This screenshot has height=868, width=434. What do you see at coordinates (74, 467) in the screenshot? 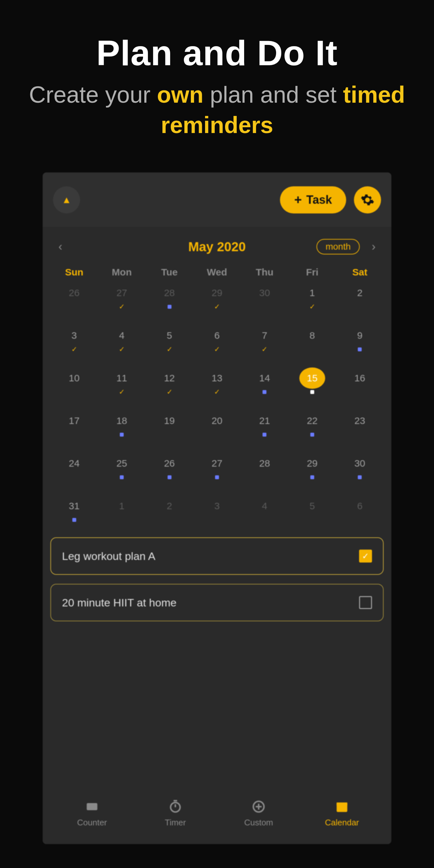
I see `calendar-day: 24` at bounding box center [74, 467].